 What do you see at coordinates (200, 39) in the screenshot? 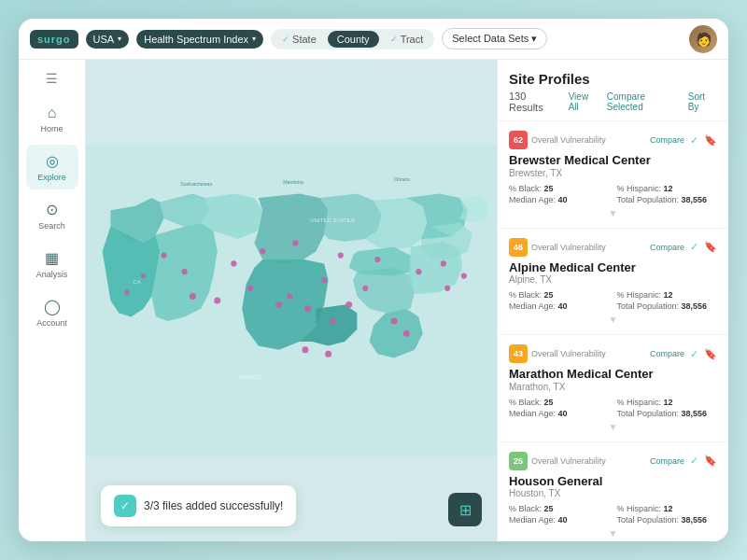
I see `health-index-filter-btn: Health Spectrum Index ▾` at bounding box center [200, 39].